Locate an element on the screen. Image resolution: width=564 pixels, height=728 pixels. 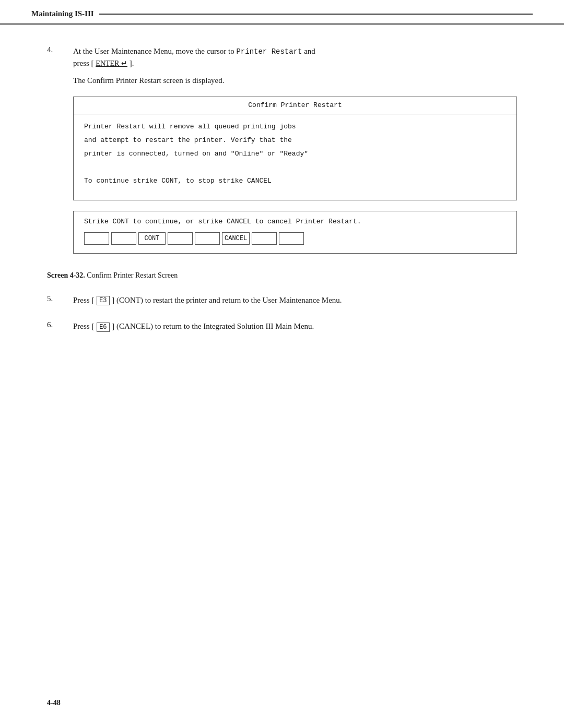
fkey-f4 is located at coordinates (180, 238).